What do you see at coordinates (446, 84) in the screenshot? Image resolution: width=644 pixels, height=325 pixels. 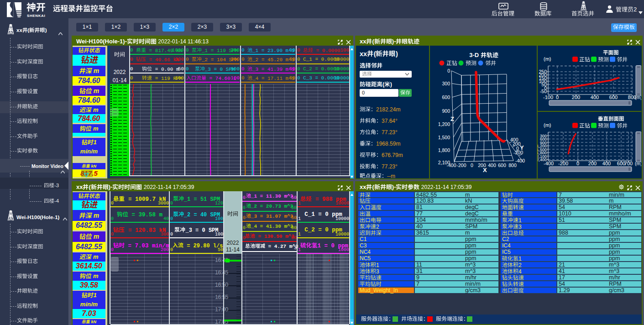 I see `svg-text: 300` at bounding box center [446, 84].